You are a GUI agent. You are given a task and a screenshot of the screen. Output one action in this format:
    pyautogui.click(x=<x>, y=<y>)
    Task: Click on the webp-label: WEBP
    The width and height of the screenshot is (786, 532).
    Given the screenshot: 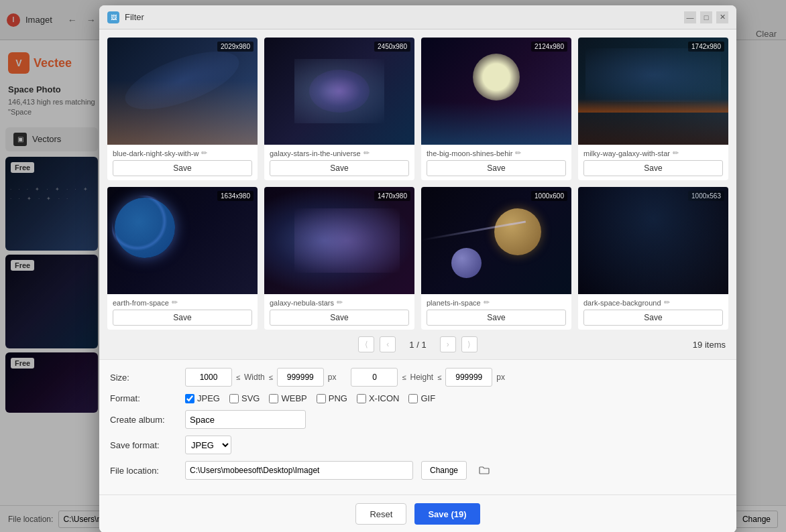 What is the action you would take?
    pyautogui.click(x=294, y=398)
    